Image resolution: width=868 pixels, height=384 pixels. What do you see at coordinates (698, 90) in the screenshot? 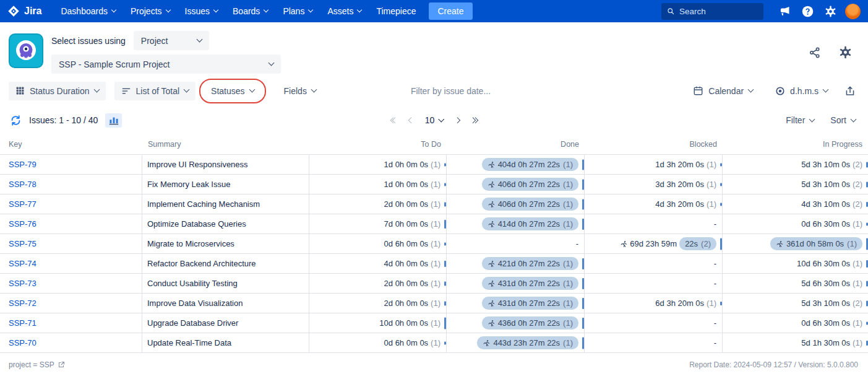
I see `calendar-icon` at bounding box center [698, 90].